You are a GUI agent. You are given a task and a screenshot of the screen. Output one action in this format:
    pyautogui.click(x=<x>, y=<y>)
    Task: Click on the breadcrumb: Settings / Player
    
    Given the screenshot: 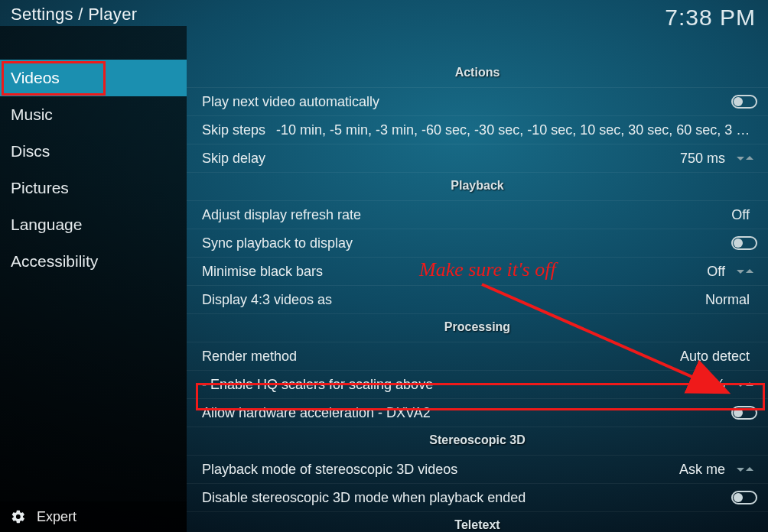 What is the action you would take?
    pyautogui.click(x=73, y=15)
    